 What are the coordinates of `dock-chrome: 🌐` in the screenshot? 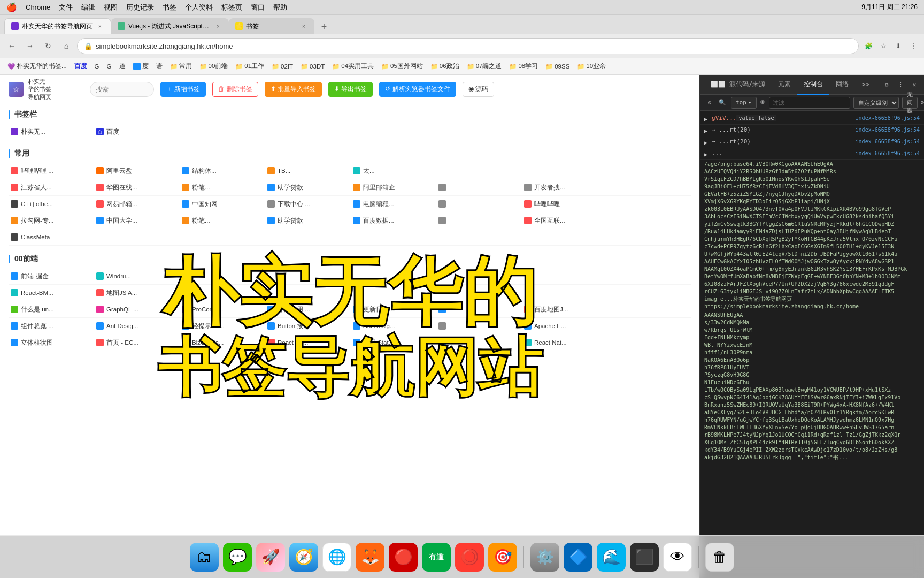 It's located at (337, 557).